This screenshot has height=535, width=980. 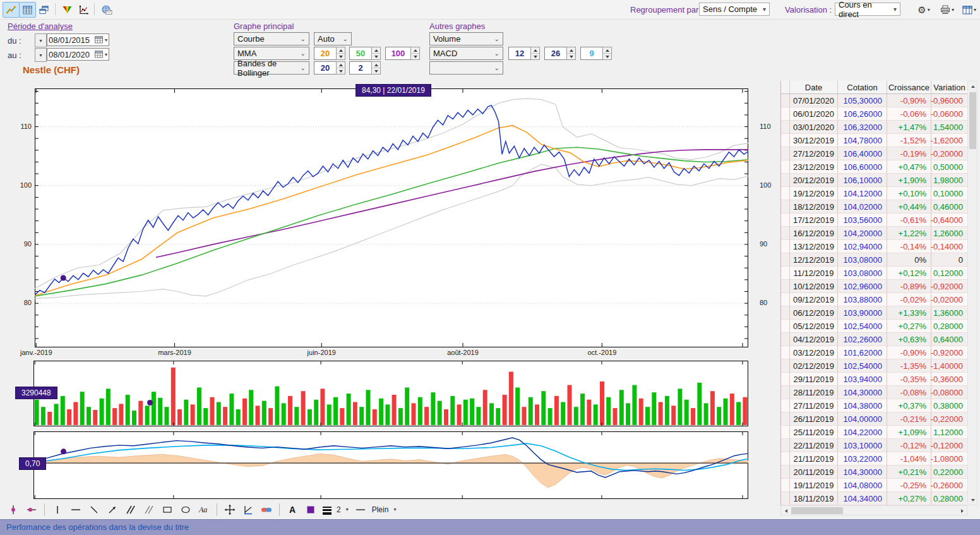 I want to click on table-row: 16/12/2019104,20000+1,22%1,26000, so click(x=875, y=234).